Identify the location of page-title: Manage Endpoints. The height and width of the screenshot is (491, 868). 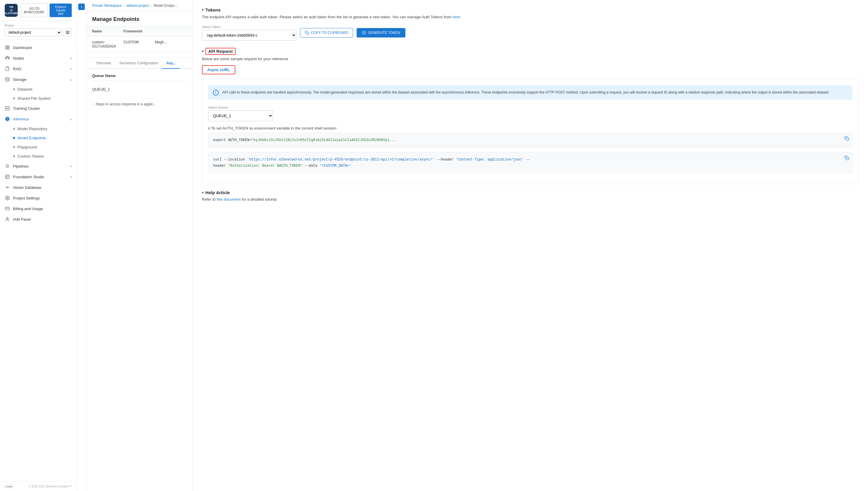
(139, 19).